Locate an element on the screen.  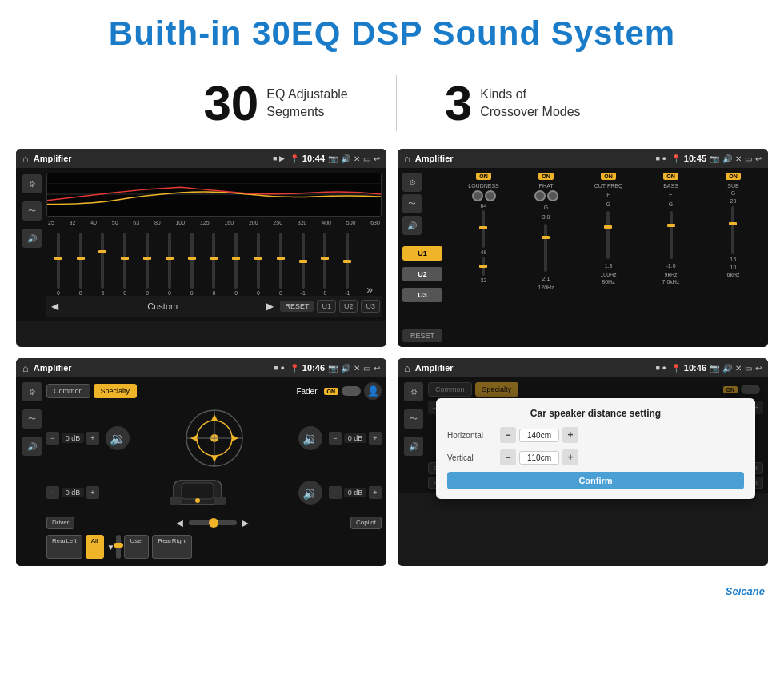
cross-u3-btn: U3 is located at coordinates (422, 295).